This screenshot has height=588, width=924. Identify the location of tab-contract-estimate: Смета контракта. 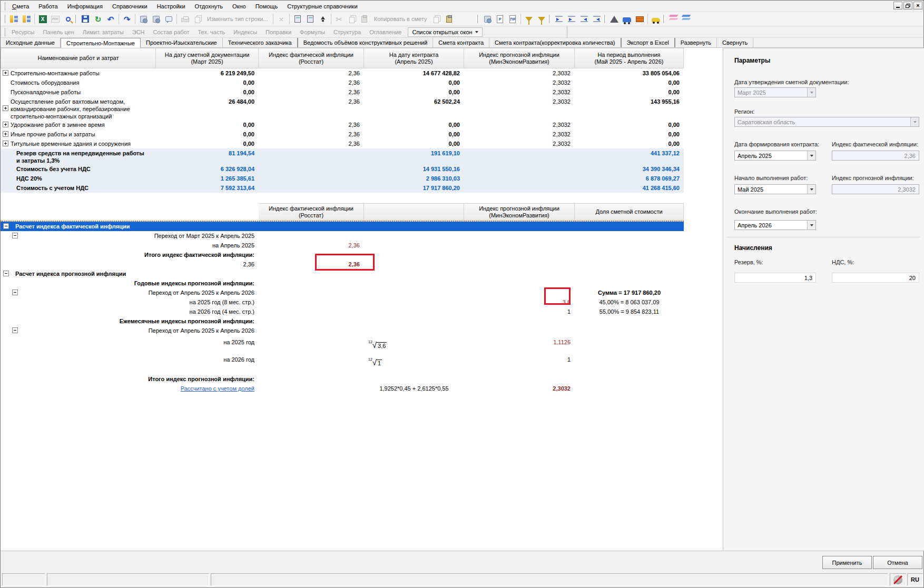
(461, 43).